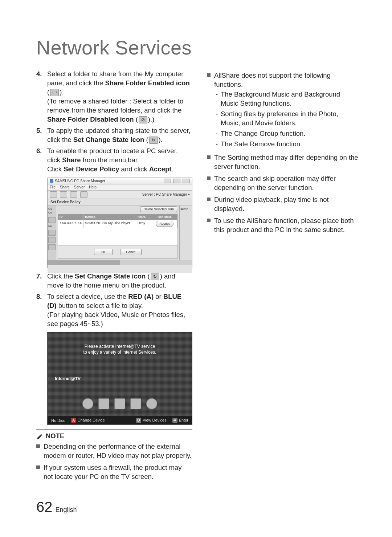  Describe the element at coordinates (83, 263) in the screenshot. I see `scroll-thumb` at that location.